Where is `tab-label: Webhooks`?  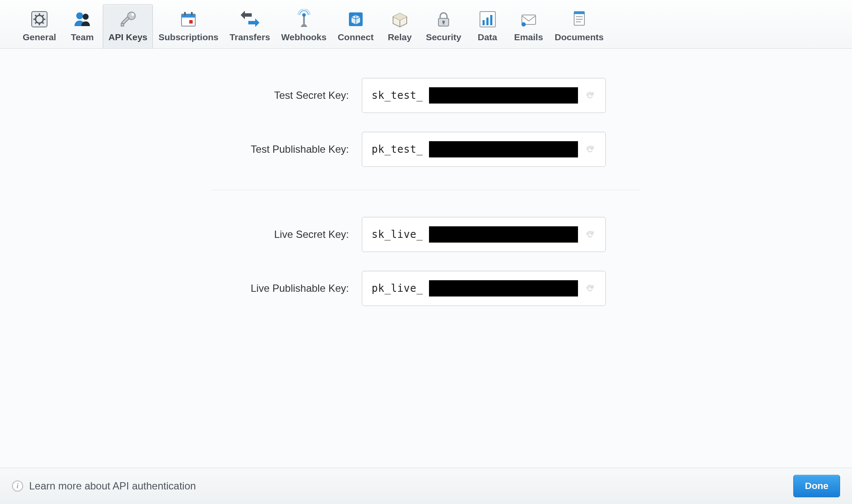
tab-label: Webhooks is located at coordinates (304, 37).